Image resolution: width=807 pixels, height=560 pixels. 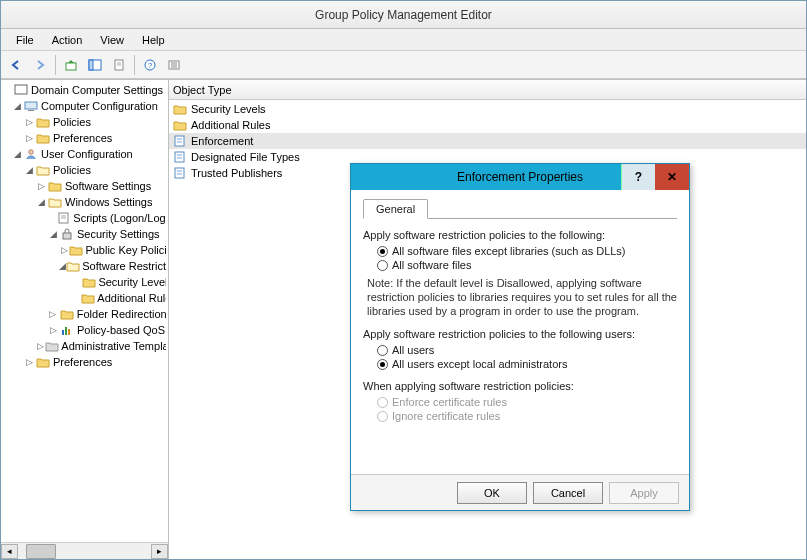 I want to click on forward-button, so click(x=40, y=65).